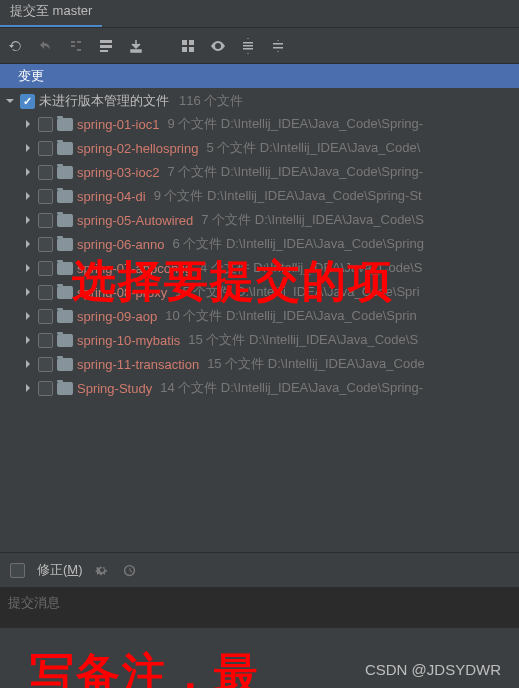  What do you see at coordinates (218, 46) in the screenshot?
I see `preview-icon` at bounding box center [218, 46].